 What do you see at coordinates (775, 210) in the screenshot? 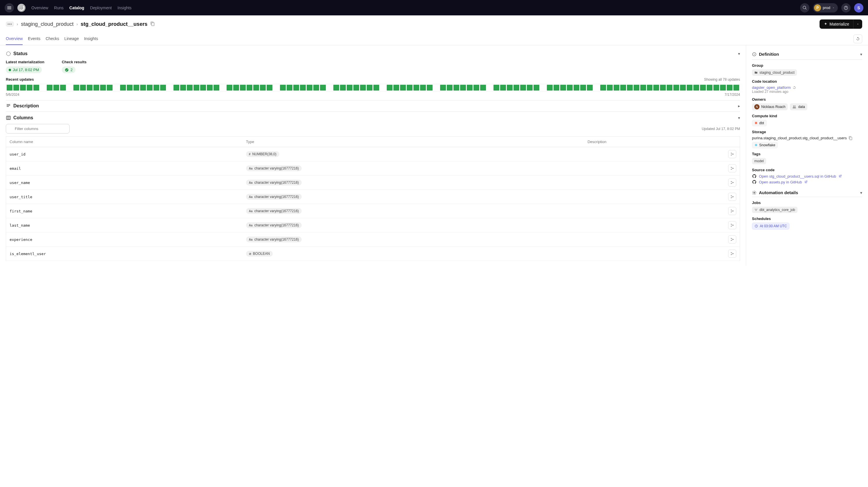
I see `job-pill: dbt_analytics_core_job` at bounding box center [775, 210].